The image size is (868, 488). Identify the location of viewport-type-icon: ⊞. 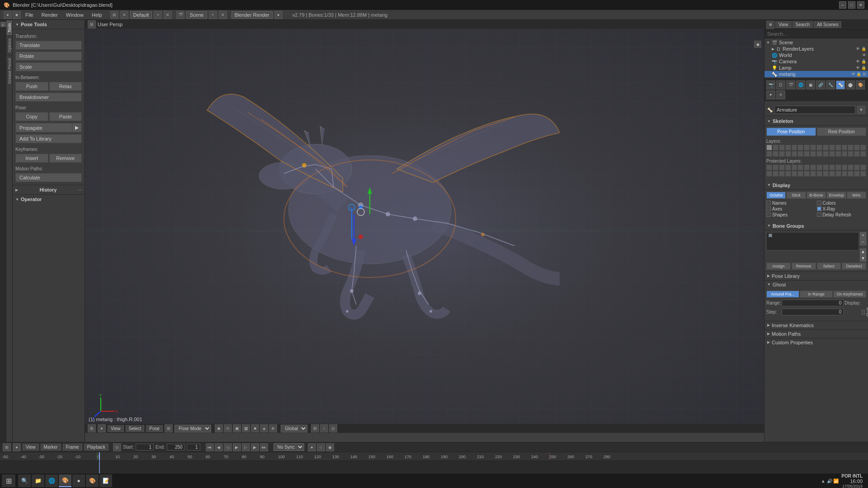
(92, 428).